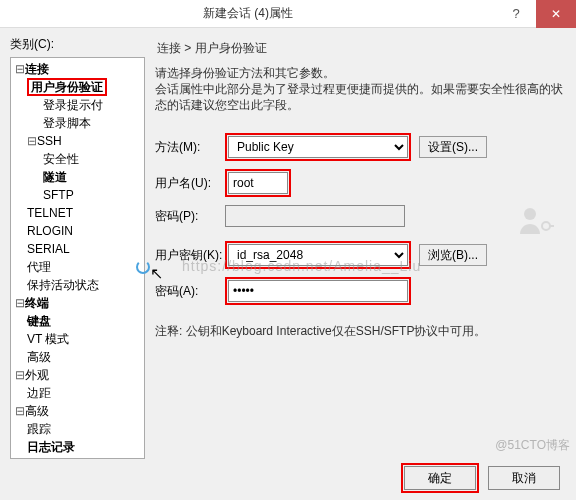 The height and width of the screenshot is (500, 576). What do you see at coordinates (73, 105) in the screenshot?
I see `tree-login-prompt: 登录提示付` at bounding box center [73, 105].